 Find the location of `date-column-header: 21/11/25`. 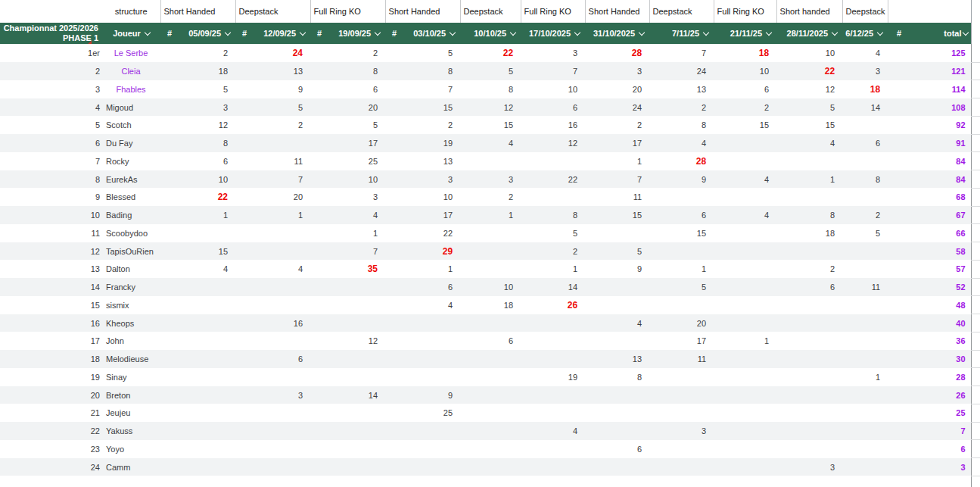

date-column-header: 21/11/25 is located at coordinates (745, 33).